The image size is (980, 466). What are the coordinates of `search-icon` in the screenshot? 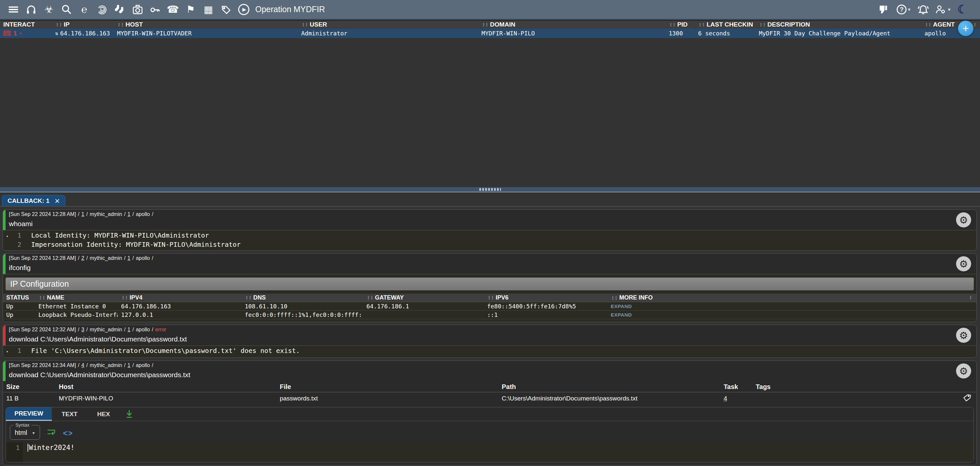 It's located at (67, 9).